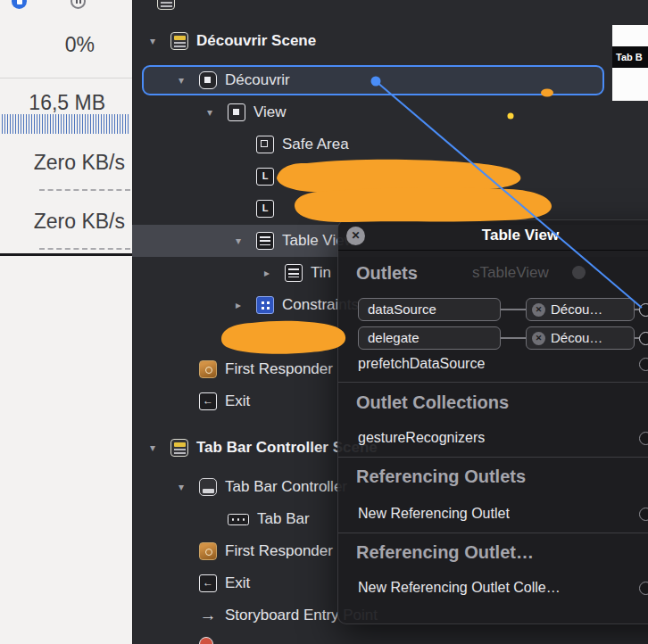  What do you see at coordinates (434, 514) in the screenshot?
I see `outlet-name: New Referencing Outlet` at bounding box center [434, 514].